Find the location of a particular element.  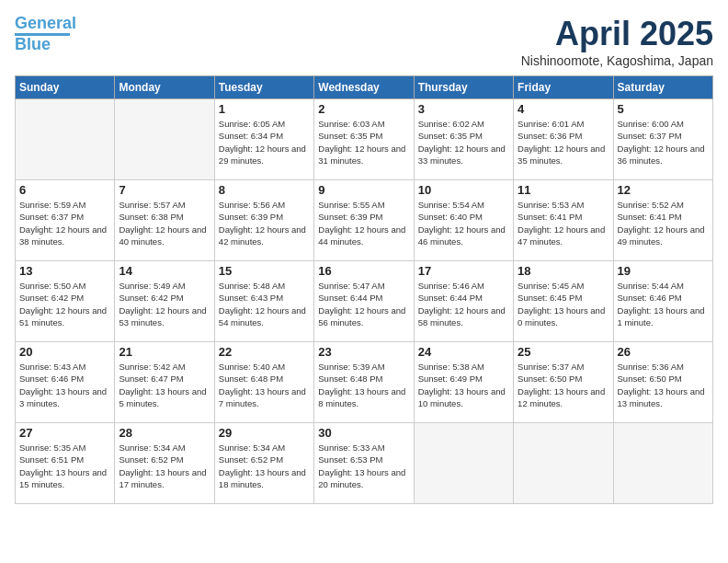

month-title: April 2025 is located at coordinates (618, 34).